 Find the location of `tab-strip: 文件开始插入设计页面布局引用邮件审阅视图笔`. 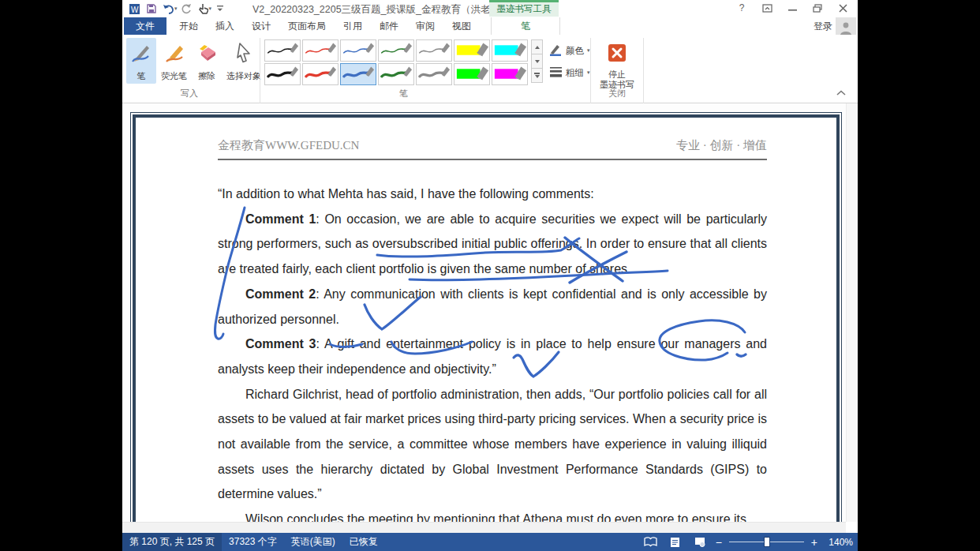

tab-strip: 文件开始插入设计页面布局引用邮件审阅视图笔 is located at coordinates (301, 26).